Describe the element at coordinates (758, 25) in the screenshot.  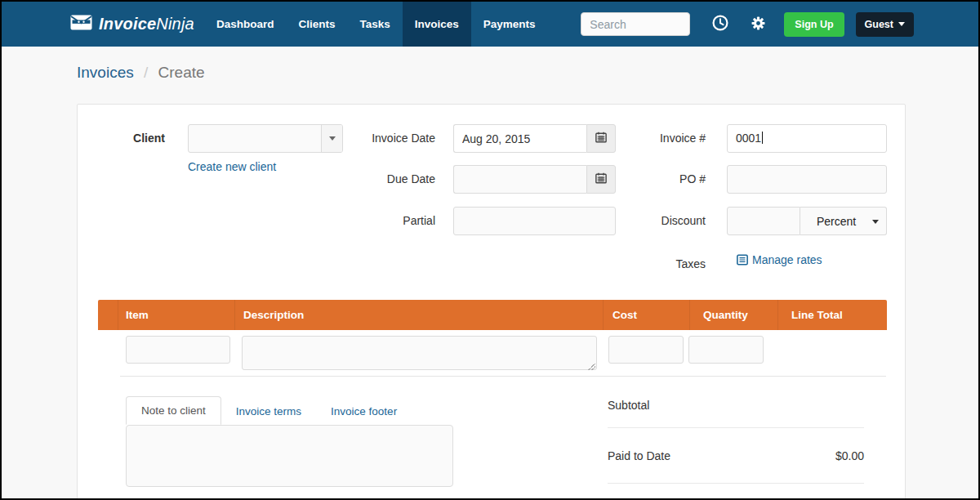
I see `settings-button` at that location.